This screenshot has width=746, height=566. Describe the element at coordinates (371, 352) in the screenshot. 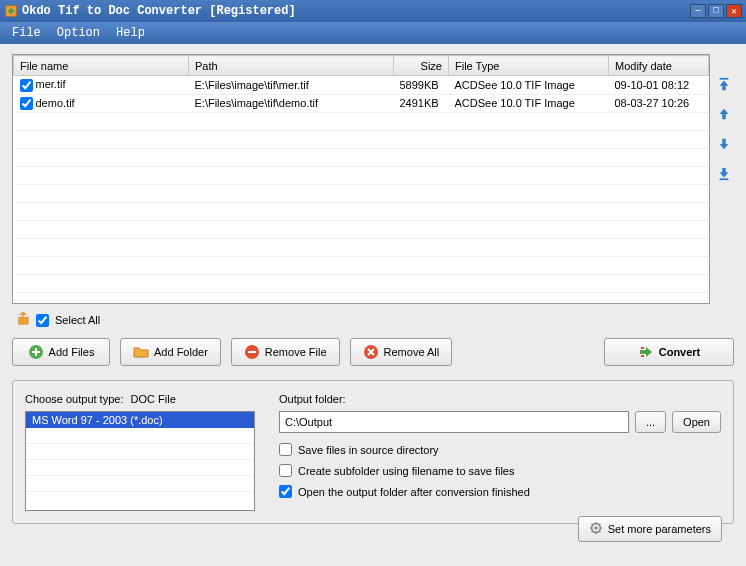

I see `remove-all-icon` at that location.